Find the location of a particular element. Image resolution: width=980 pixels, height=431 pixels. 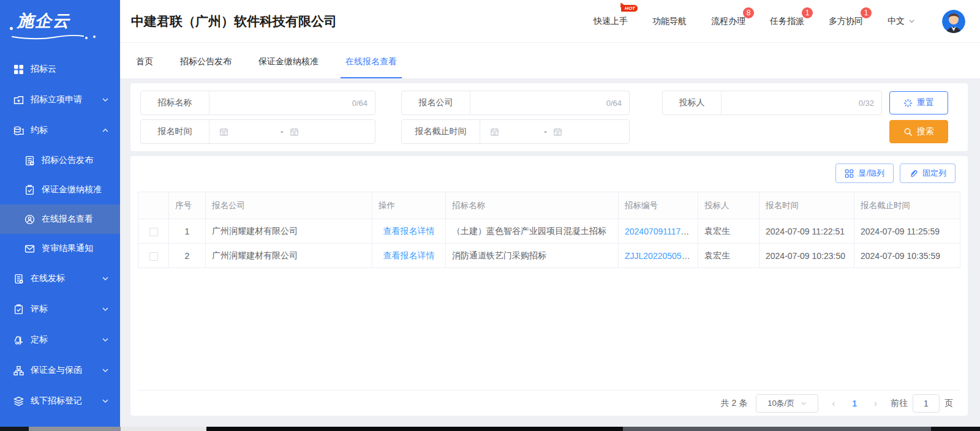

sidebar-item-bidding-cloud: 招标云 is located at coordinates (60, 69).